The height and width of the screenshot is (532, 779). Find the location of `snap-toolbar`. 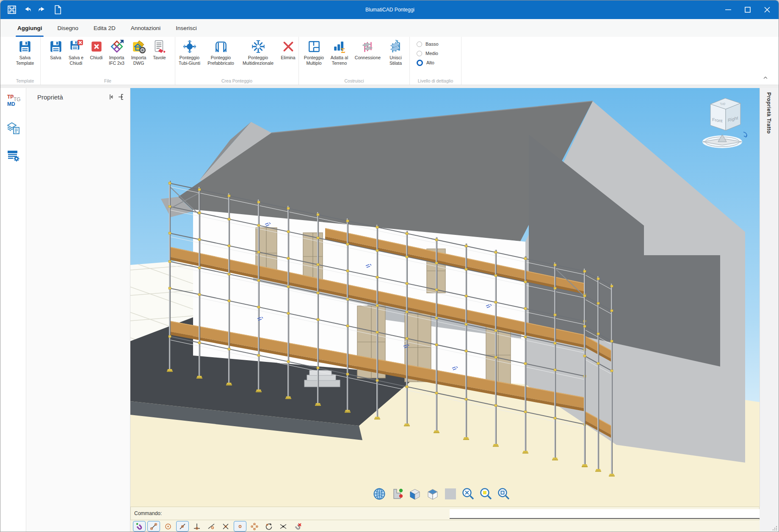

snap-toolbar is located at coordinates (445, 526).